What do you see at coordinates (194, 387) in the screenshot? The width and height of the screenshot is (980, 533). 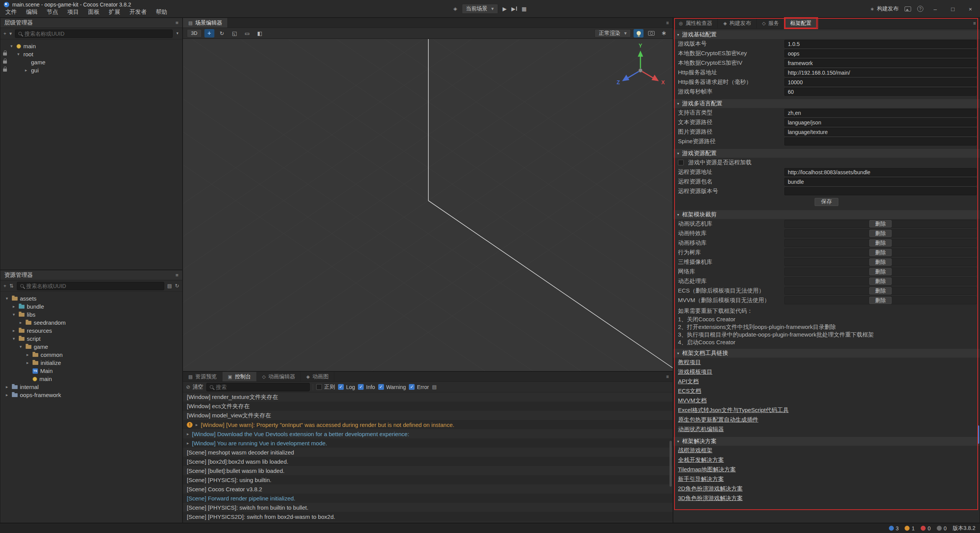 I see `clear-console-button: 清空` at bounding box center [194, 387].